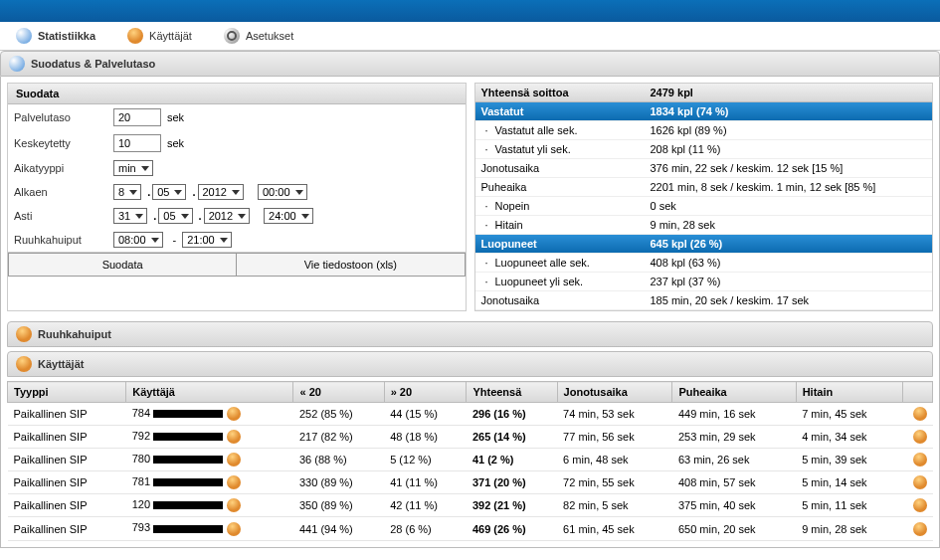 The height and width of the screenshot is (560, 940). Describe the element at coordinates (64, 192) in the screenshot. I see `alkaen-label: Alkaen` at that location.